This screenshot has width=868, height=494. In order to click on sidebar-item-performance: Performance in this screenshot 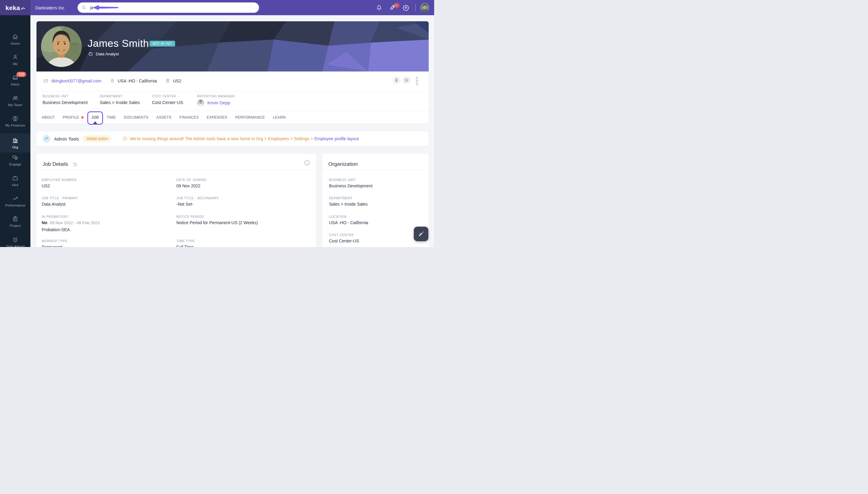, I will do `click(15, 202)`.